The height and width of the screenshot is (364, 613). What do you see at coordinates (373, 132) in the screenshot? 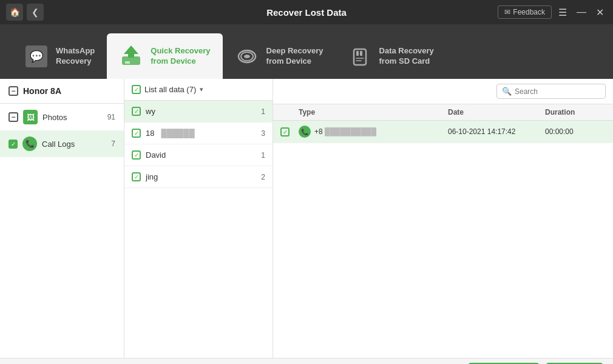
I see `row1-type: 📞 +8 ██████████` at bounding box center [373, 132].